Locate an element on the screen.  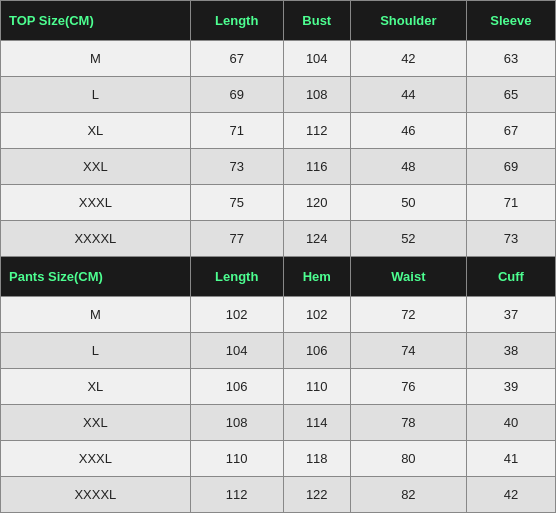
waist-cell: 74 is located at coordinates (408, 351).